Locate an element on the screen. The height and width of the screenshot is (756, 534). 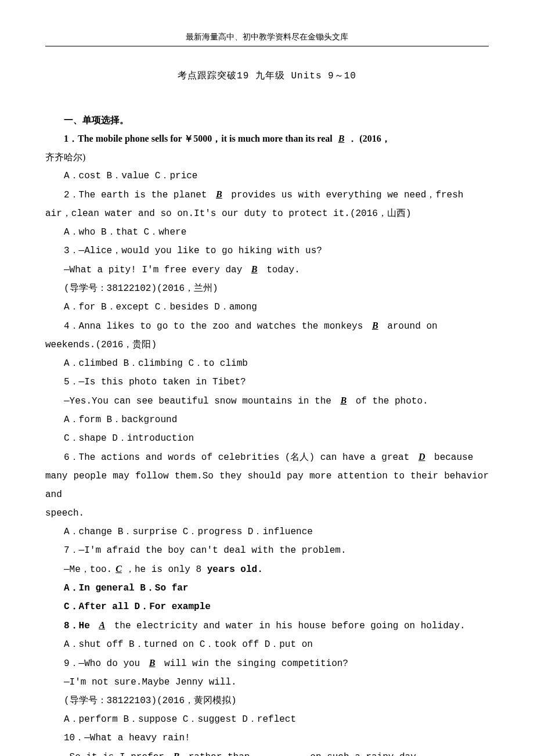
question-2-options: A．who B．that C．where is located at coordinates (267, 232).